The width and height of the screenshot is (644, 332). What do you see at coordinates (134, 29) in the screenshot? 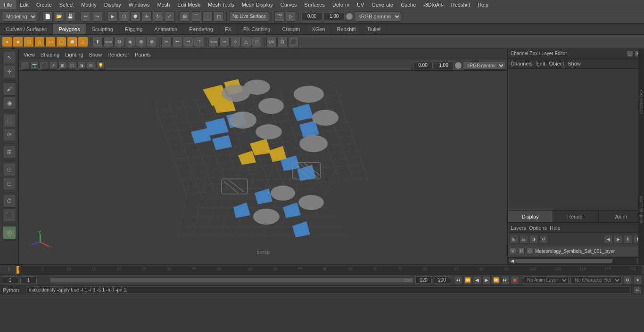
I see `tab-rigging: Rigging` at bounding box center [134, 29].